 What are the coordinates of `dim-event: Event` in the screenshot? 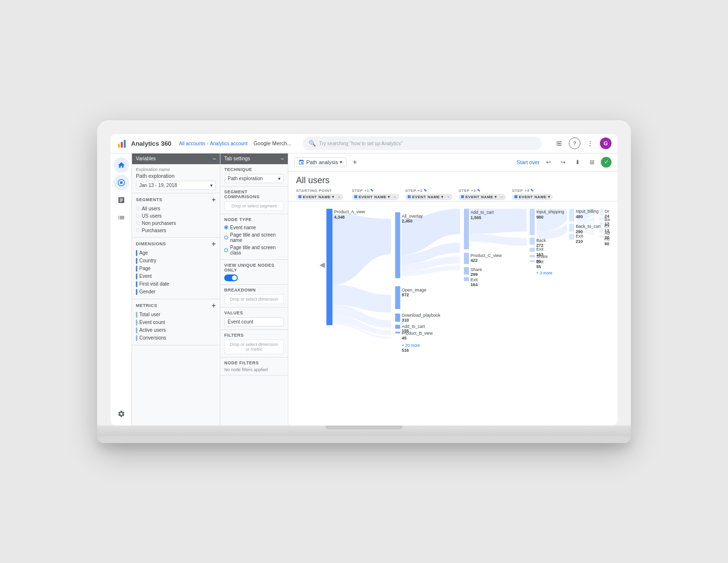 It's located at (176, 276).